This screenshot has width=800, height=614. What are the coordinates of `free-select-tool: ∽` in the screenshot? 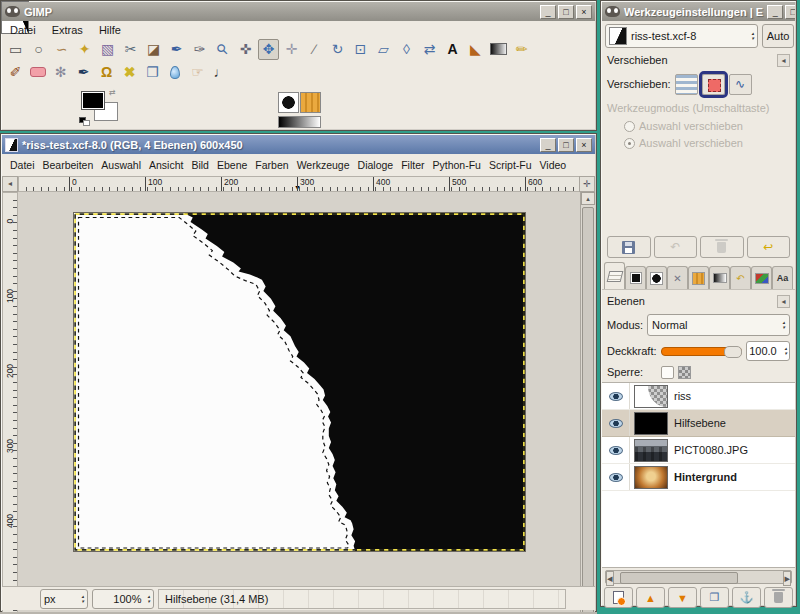 It's located at (62, 50).